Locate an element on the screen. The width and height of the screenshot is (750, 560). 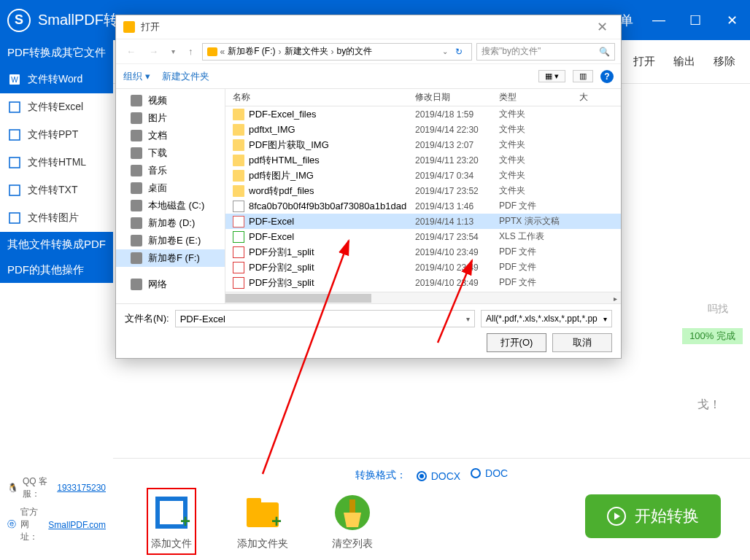
svg-text: W is located at coordinates (15, 80).